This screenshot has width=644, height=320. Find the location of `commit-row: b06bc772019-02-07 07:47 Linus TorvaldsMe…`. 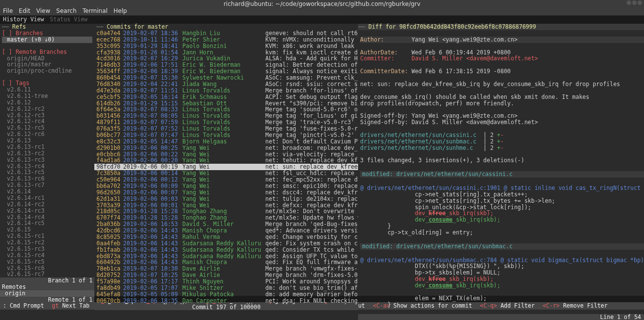

commit-row: b06bc772019-02-07 07:47 Linus TorvaldsMe… is located at coordinates (226, 136).